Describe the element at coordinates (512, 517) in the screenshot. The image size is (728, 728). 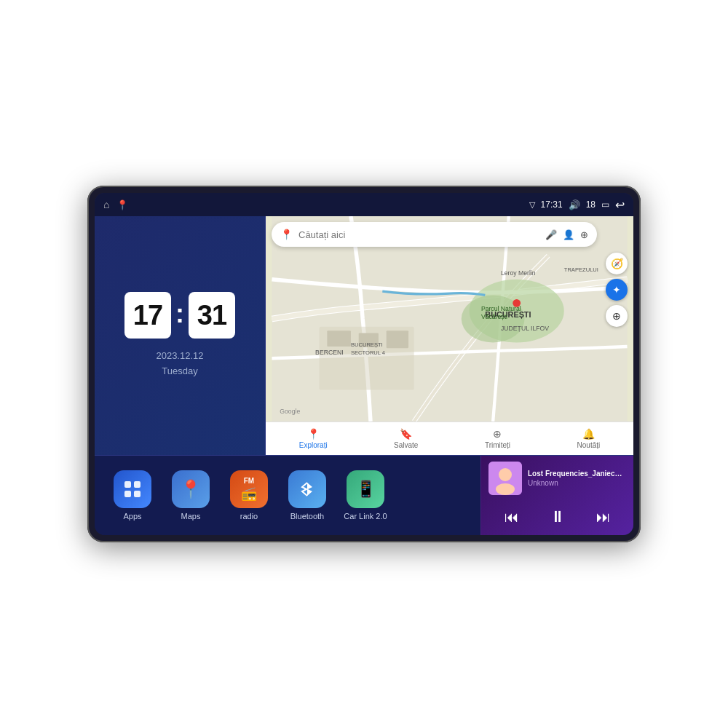
I see `prev-button: ⏮` at that location.